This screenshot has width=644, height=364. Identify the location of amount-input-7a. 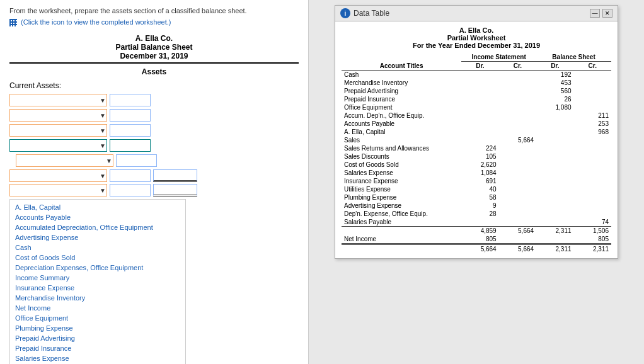
(130, 190).